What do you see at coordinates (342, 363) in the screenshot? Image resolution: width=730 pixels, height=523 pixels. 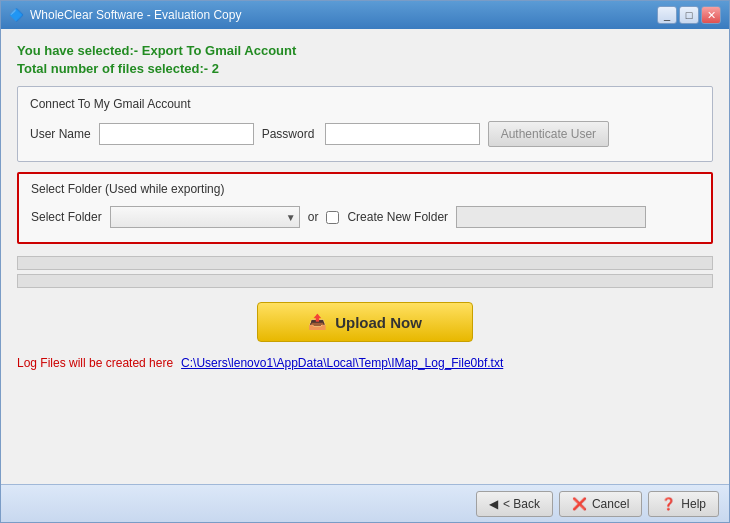 I see `log-file-link: C:\Users\lenovo1\AppData\Local\Temp\IMap…` at bounding box center [342, 363].